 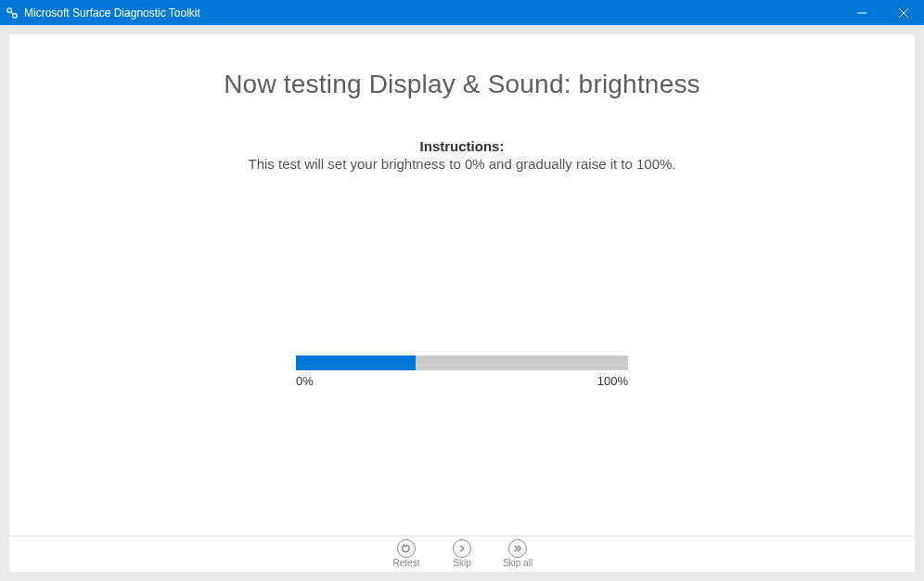 I want to click on instructions-label: Instructions:, so click(x=462, y=147).